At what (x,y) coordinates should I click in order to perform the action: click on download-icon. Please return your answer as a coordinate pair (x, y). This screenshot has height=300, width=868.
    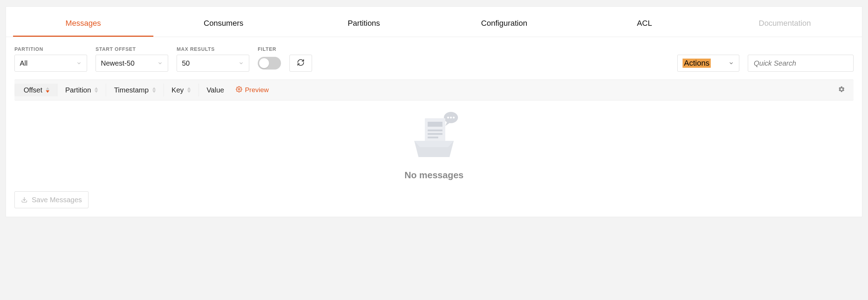
    Looking at the image, I should click on (24, 200).